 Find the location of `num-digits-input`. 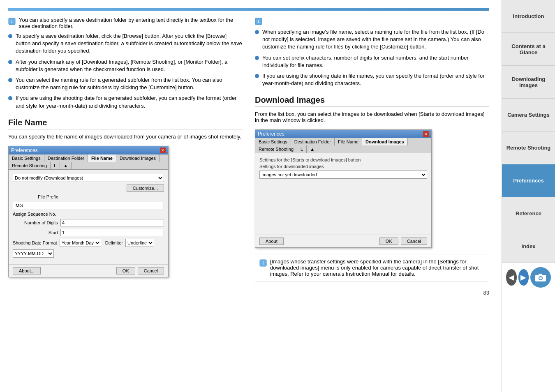

num-digits-input is located at coordinates (112, 223).